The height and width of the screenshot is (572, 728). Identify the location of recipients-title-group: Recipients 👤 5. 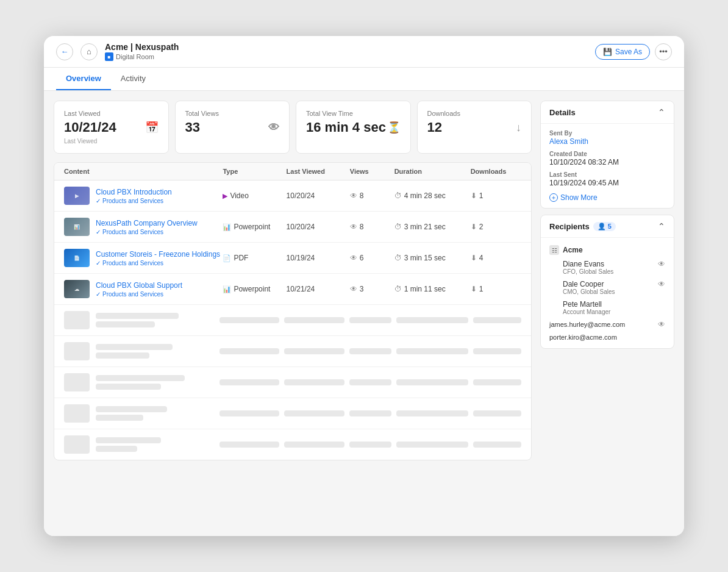
(583, 227).